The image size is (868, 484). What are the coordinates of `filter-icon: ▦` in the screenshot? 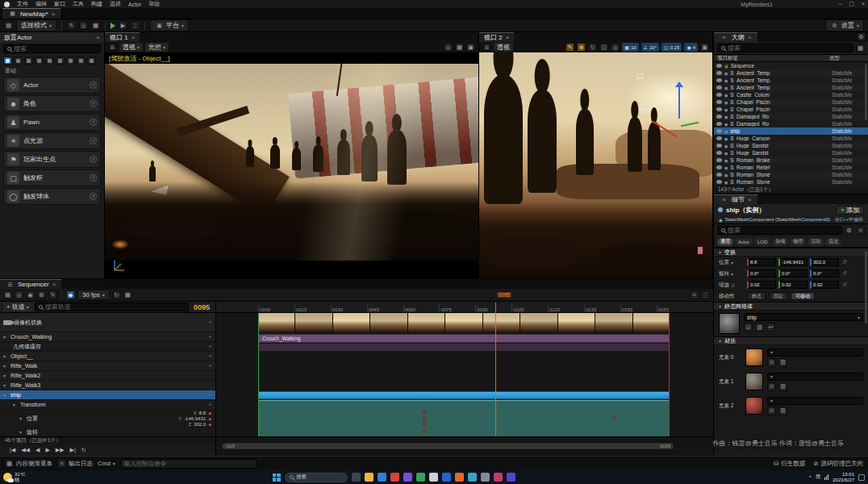 It's located at (860, 48).